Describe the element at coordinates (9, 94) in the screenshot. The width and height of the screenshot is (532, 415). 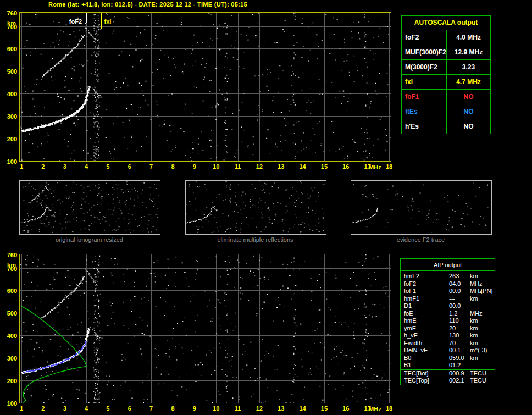
I see `y-axis-tick: 400` at that location.